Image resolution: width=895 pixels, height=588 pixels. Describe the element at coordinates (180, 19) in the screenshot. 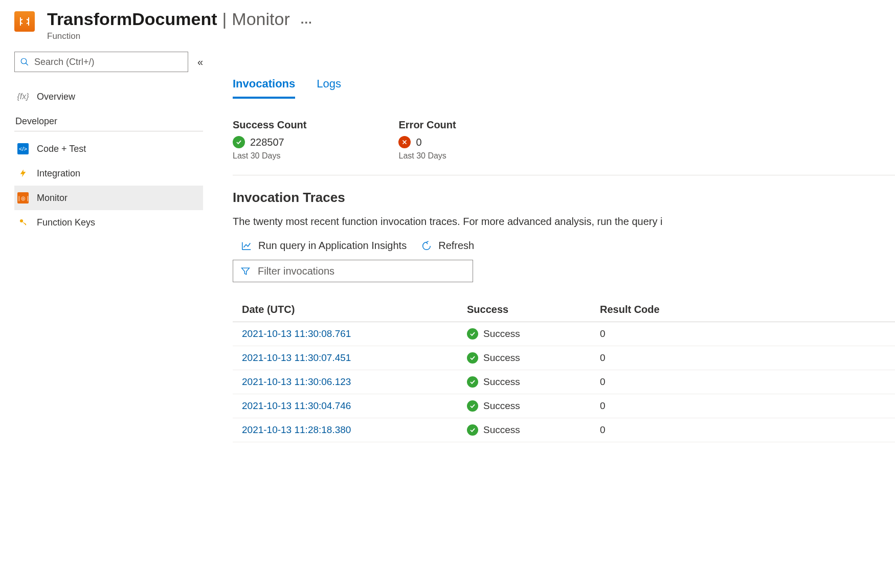

I see `page-title: TransformDocument | Monitor …` at that location.